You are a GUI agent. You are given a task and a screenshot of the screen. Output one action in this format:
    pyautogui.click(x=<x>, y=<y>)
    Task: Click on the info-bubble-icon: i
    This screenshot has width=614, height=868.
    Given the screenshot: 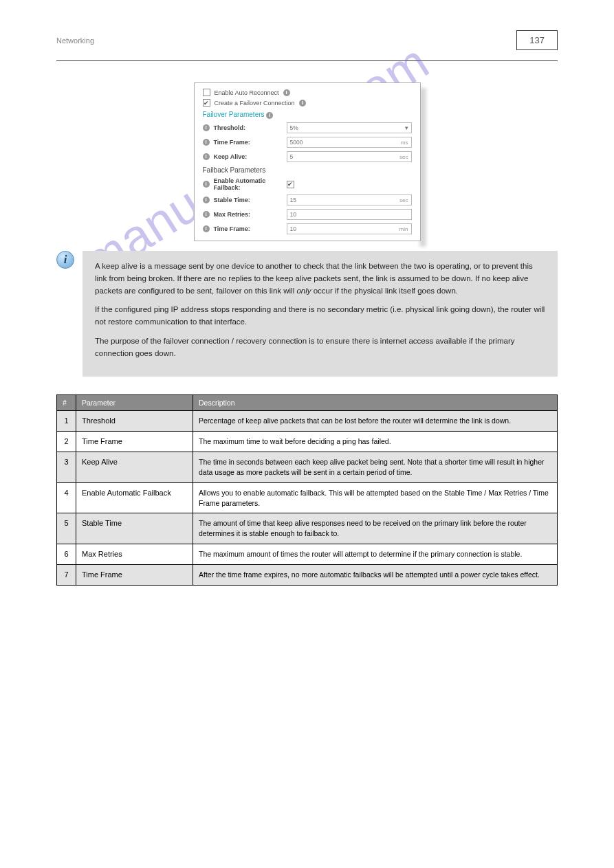 What is the action you would take?
    pyautogui.click(x=65, y=260)
    